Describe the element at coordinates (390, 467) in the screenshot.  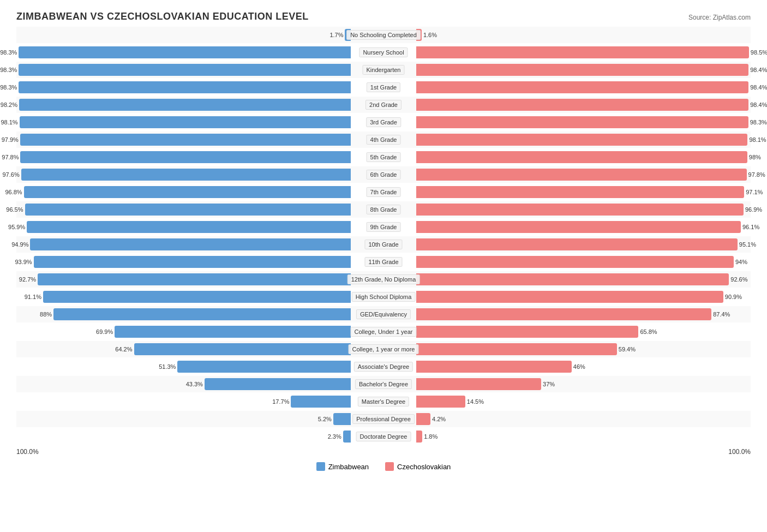
I see `legend-color-czechoslovakian` at that location.